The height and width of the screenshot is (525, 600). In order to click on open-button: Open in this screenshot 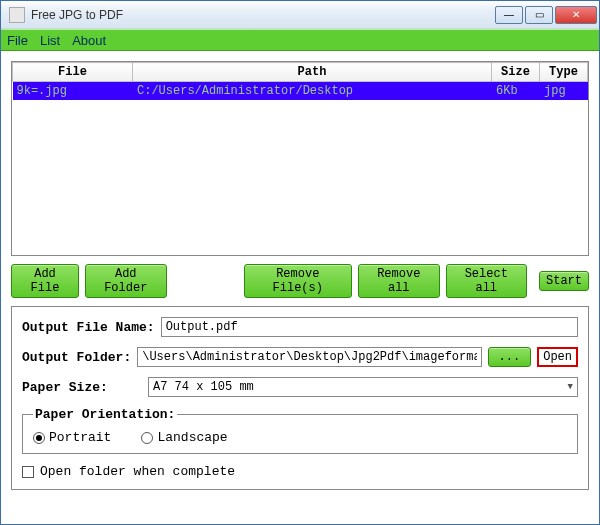, I will do `click(558, 357)`.